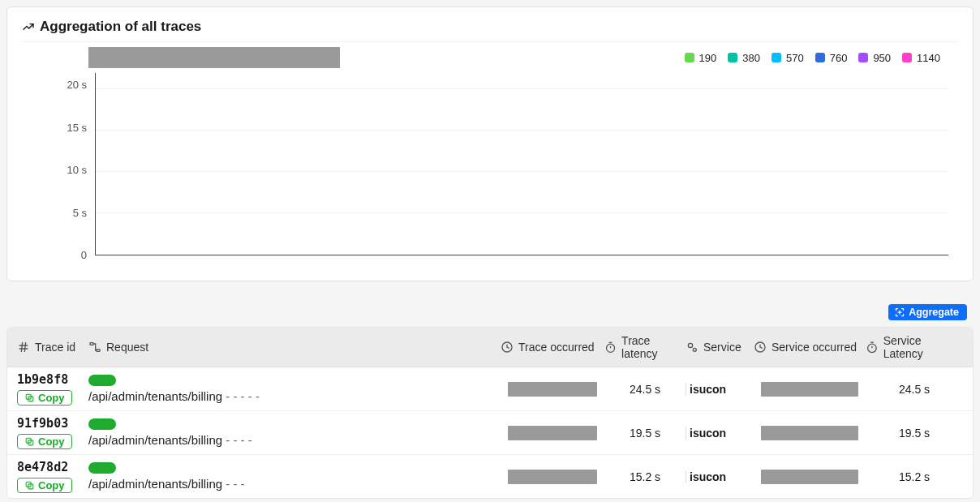 The width and height of the screenshot is (980, 502). What do you see at coordinates (59, 170) in the screenshot?
I see `y-tick: 10 s` at bounding box center [59, 170].